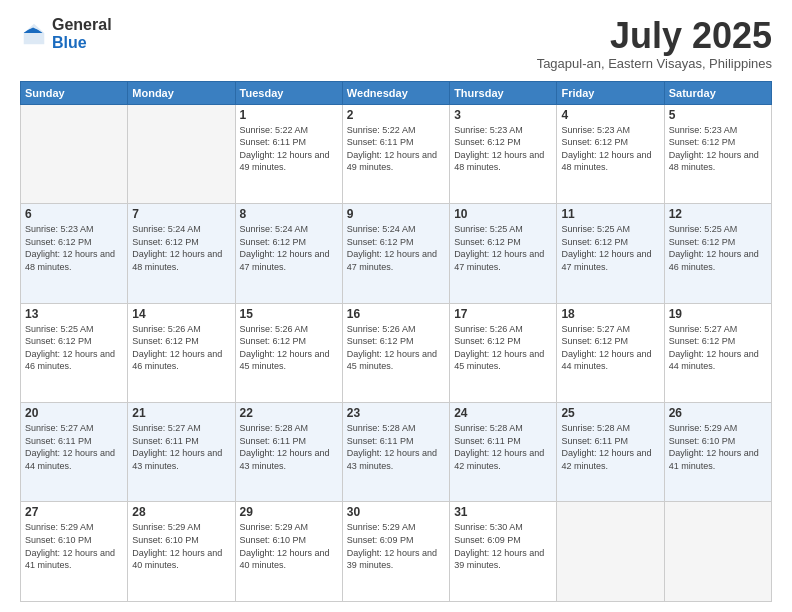 This screenshot has height=612, width=792. What do you see at coordinates (610, 214) in the screenshot?
I see `day-number: 11` at bounding box center [610, 214].